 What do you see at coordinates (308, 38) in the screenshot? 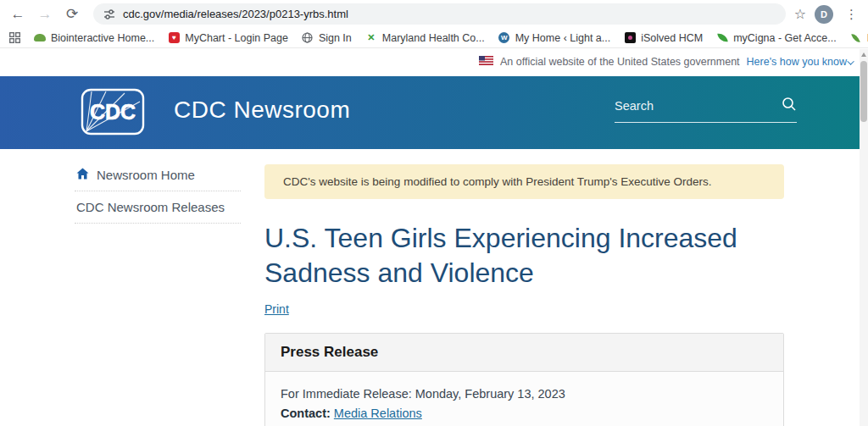
I see `globe-icon` at bounding box center [308, 38].